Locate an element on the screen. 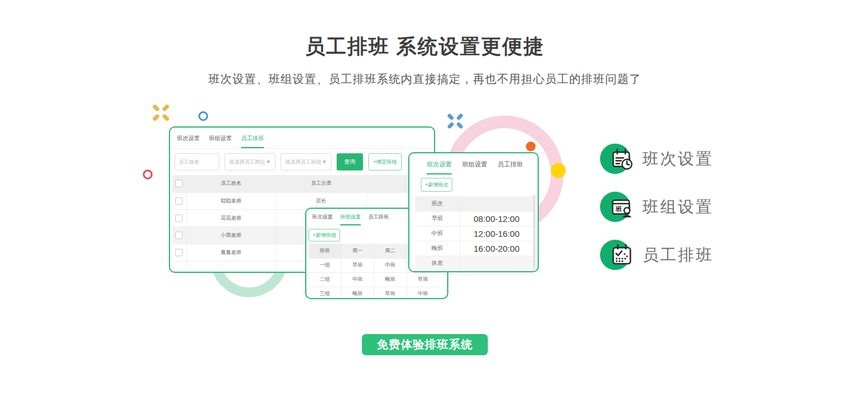 The image size is (868, 401). search-button: 查询 is located at coordinates (350, 162).